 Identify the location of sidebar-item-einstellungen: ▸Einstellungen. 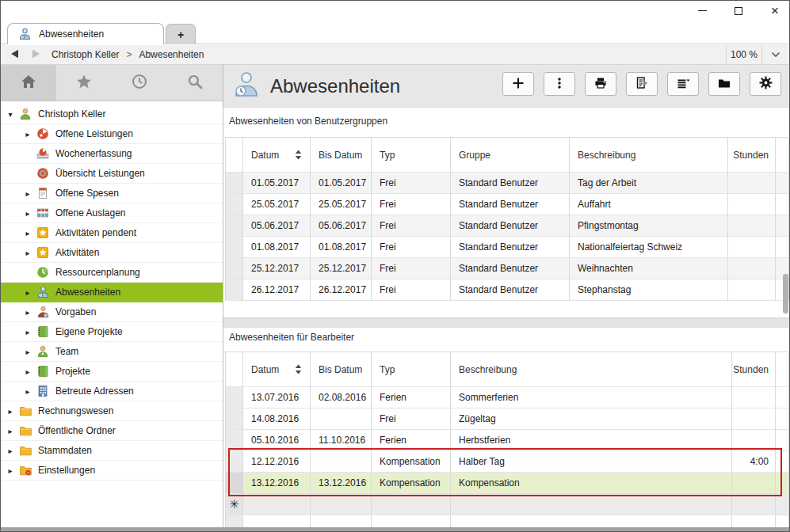
(112, 470).